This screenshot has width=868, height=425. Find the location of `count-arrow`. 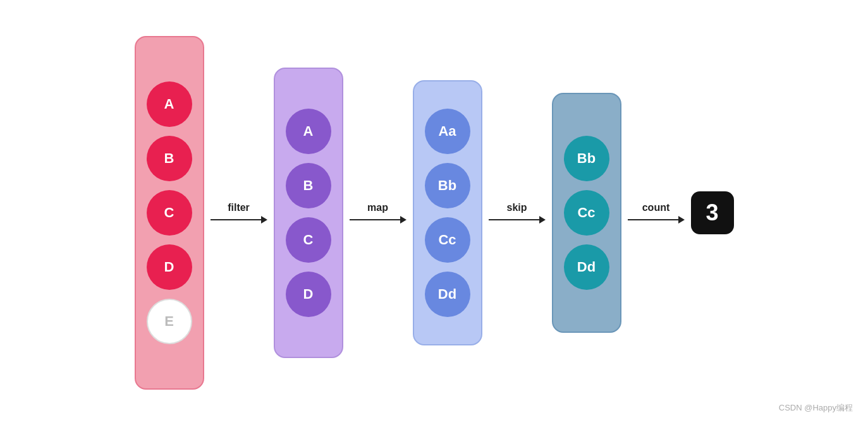

count-arrow is located at coordinates (656, 220).